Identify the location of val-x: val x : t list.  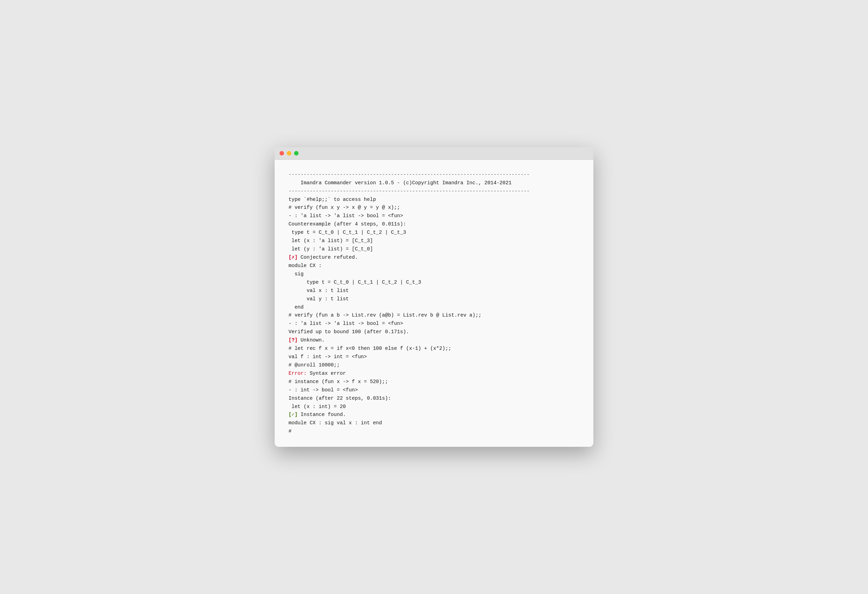
(434, 291).